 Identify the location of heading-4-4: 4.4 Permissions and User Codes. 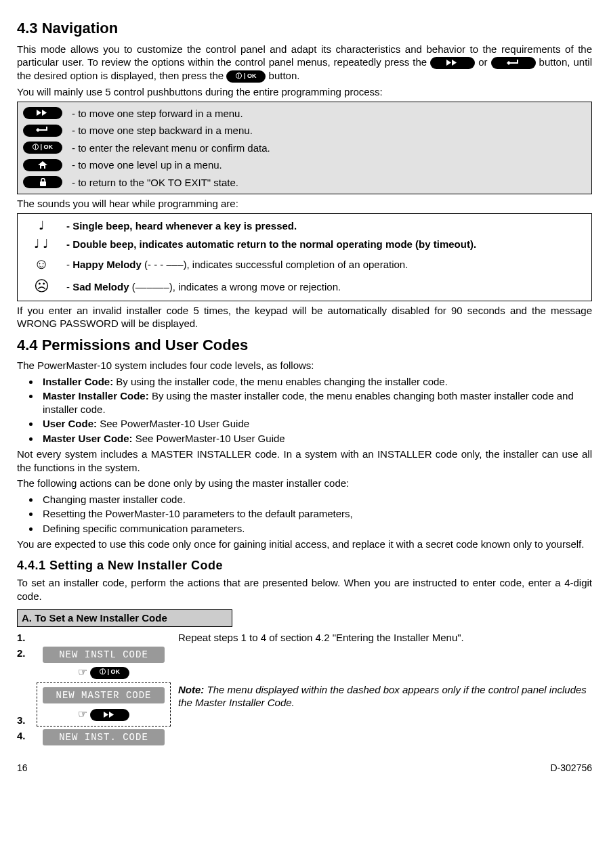
(305, 345).